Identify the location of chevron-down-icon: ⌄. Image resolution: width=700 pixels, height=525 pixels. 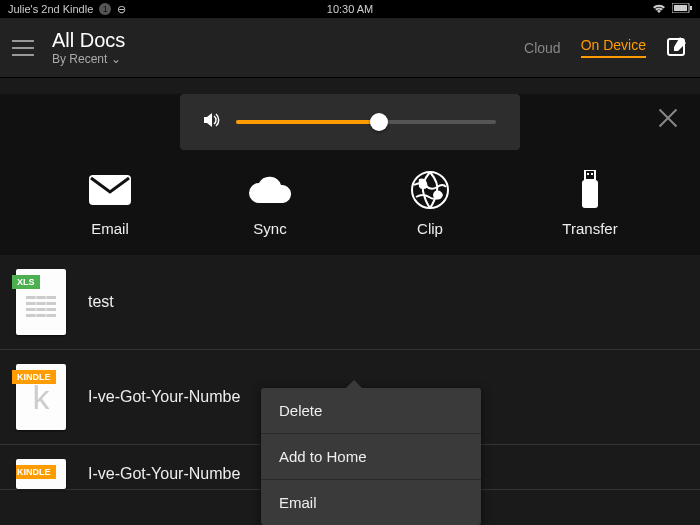
(116, 59).